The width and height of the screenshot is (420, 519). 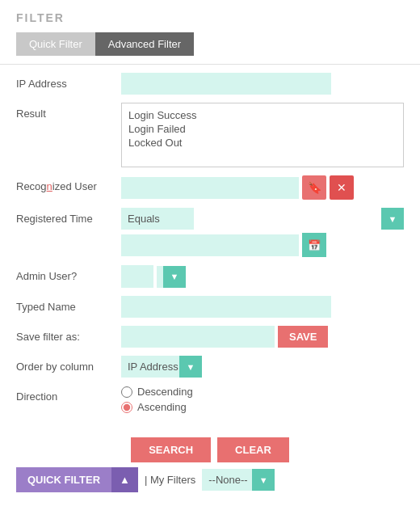 What do you see at coordinates (254, 449) in the screenshot?
I see `clear-button: CLEAR` at bounding box center [254, 449].